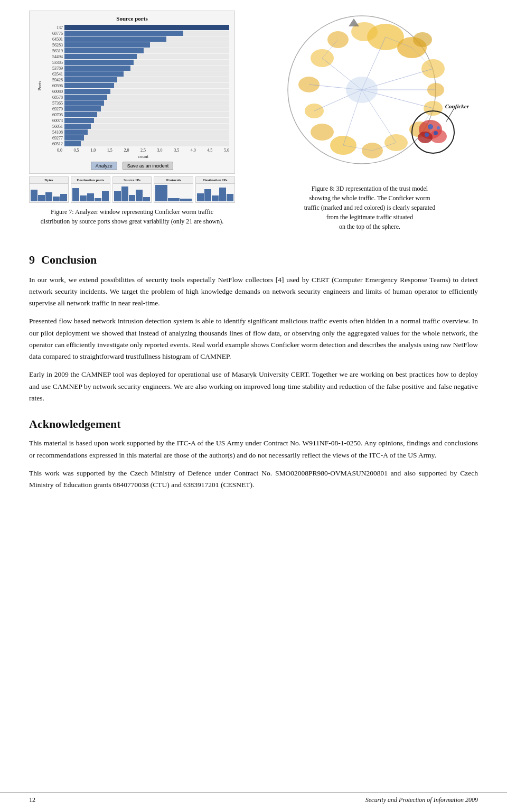  I want to click on save-incident-button: Save as an incident, so click(148, 166).